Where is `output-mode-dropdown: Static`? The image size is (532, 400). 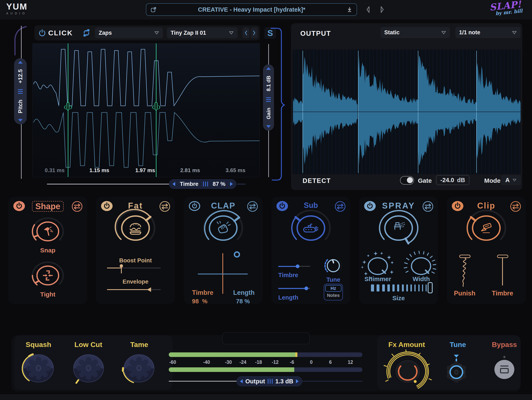 output-mode-dropdown: Static is located at coordinates (415, 32).